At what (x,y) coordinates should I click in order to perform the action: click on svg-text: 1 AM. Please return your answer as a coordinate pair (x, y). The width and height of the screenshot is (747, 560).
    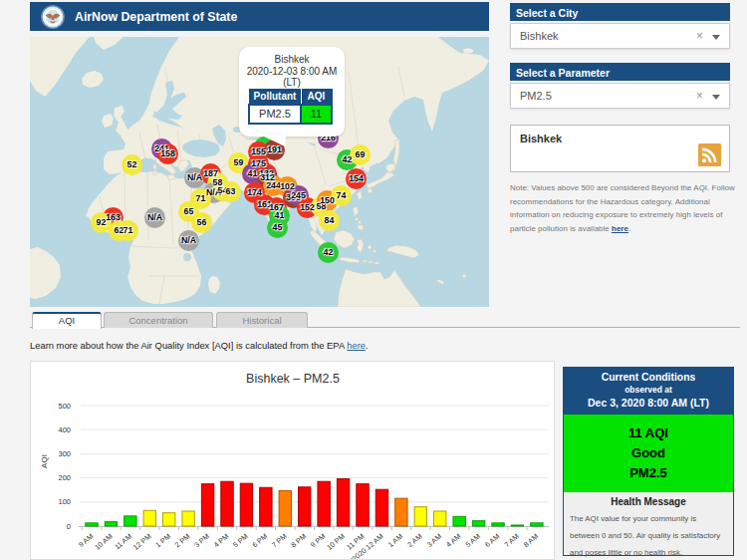
    Looking at the image, I should click on (395, 540).